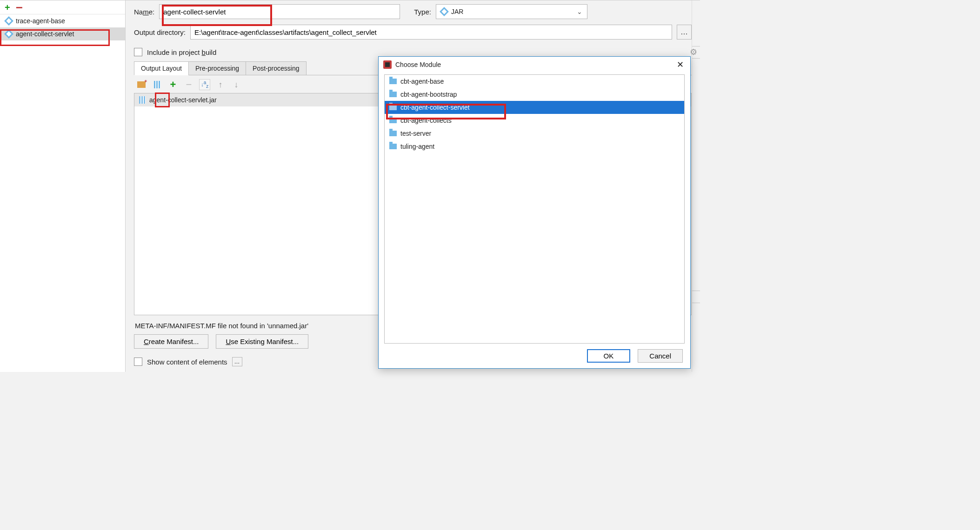  What do you see at coordinates (580, 12) in the screenshot?
I see `chevron-down-icon: ⌄` at bounding box center [580, 12].